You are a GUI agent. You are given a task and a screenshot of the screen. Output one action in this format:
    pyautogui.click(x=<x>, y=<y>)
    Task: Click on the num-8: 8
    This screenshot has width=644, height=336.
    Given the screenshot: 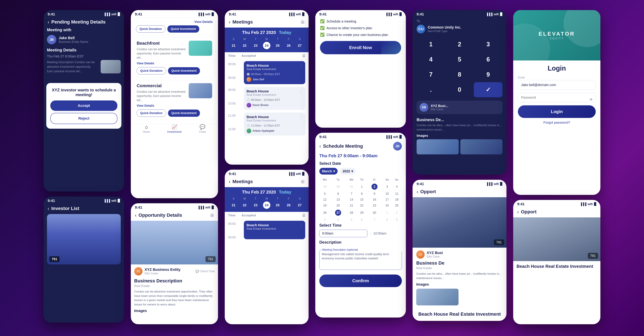 What is the action you would take?
    pyautogui.click(x=460, y=75)
    